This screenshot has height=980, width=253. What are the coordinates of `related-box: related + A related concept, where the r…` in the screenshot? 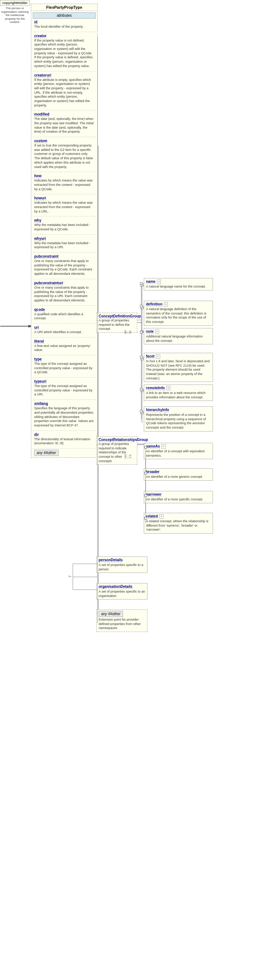 It's located at (179, 523).